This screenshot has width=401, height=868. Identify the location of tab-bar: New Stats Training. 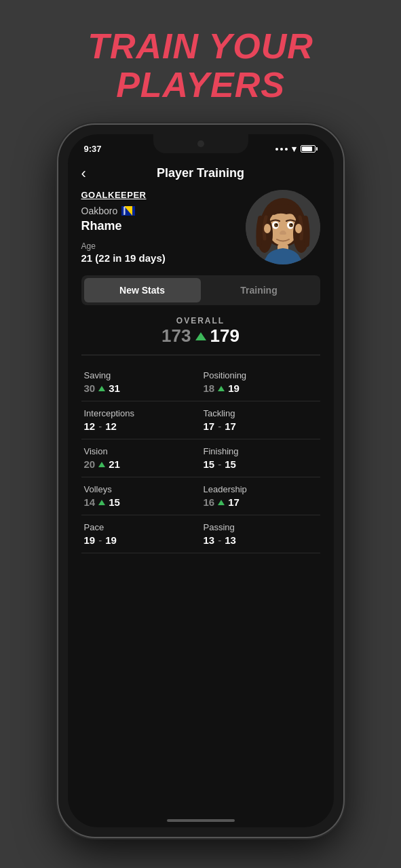
(201, 290).